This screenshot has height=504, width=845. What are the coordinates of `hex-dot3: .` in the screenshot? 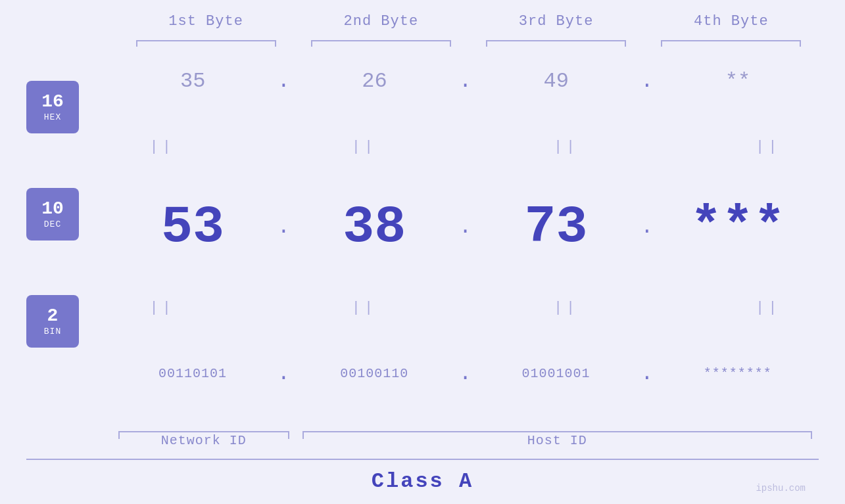 It's located at (647, 81).